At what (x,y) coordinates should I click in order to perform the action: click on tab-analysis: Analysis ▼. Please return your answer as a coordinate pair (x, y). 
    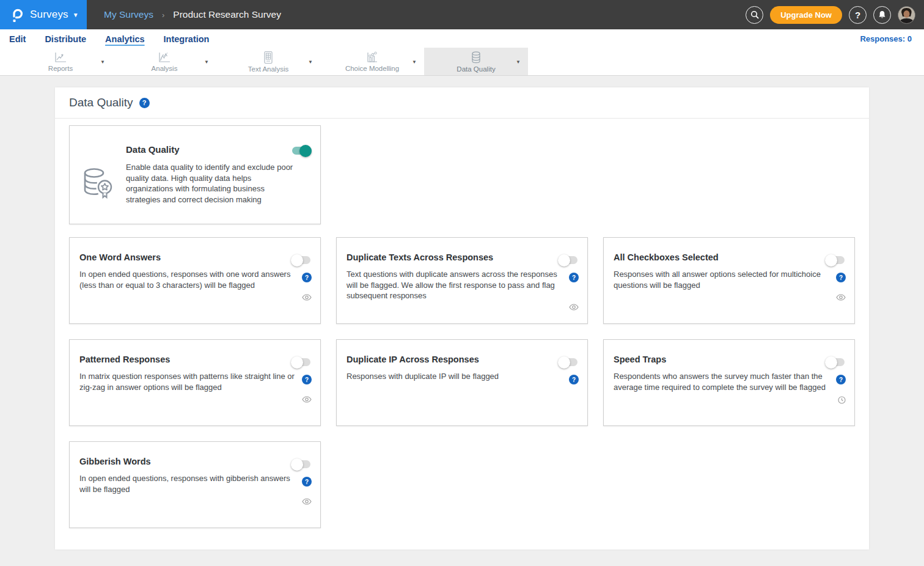
    Looking at the image, I should click on (164, 61).